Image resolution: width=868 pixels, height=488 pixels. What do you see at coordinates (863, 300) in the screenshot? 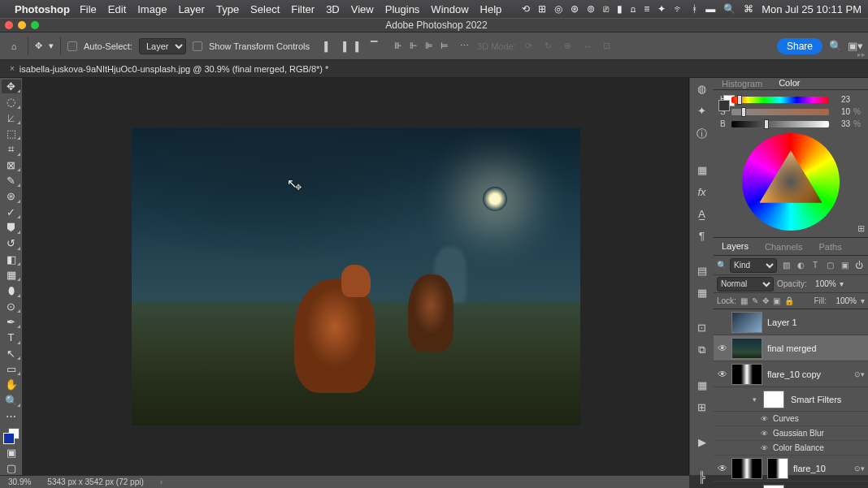
I see `fill-dropdown-icon: ▾` at bounding box center [863, 300].